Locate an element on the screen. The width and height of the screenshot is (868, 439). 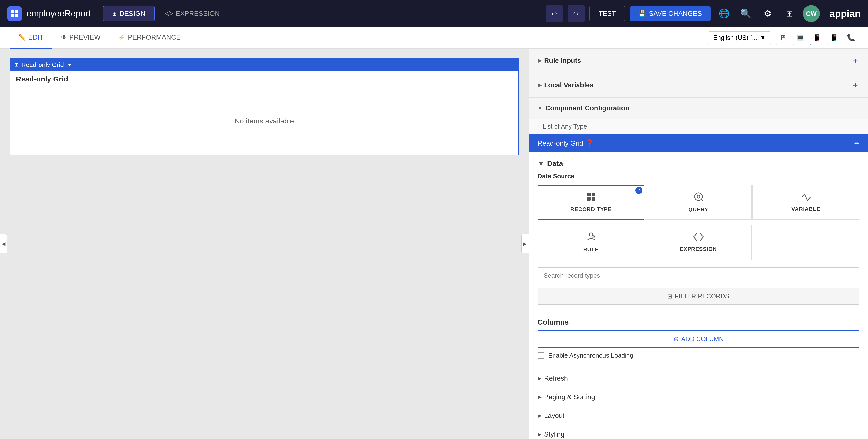
current-component-bar: Read-only Grid ❓ ✏ is located at coordinates (698, 143).